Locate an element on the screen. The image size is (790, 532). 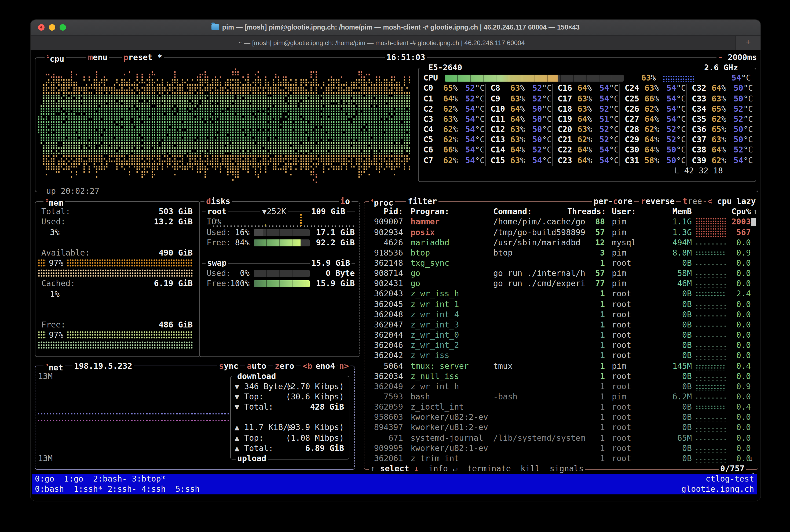
info-button: info is located at coordinates (438, 469).